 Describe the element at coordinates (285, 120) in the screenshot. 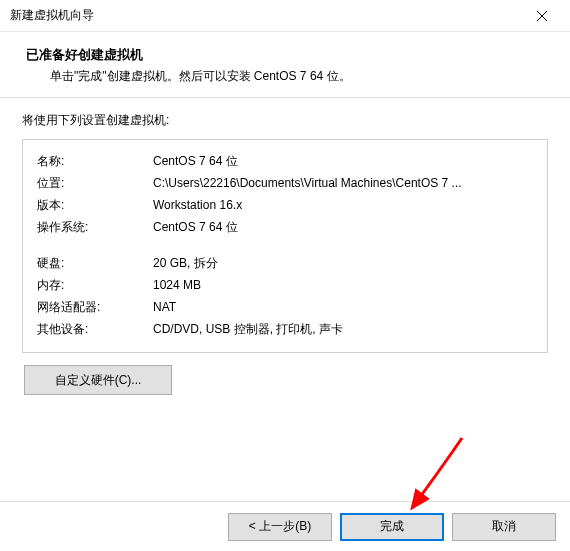

I see `content-title: 将使用下列设置创建虚拟机:` at that location.